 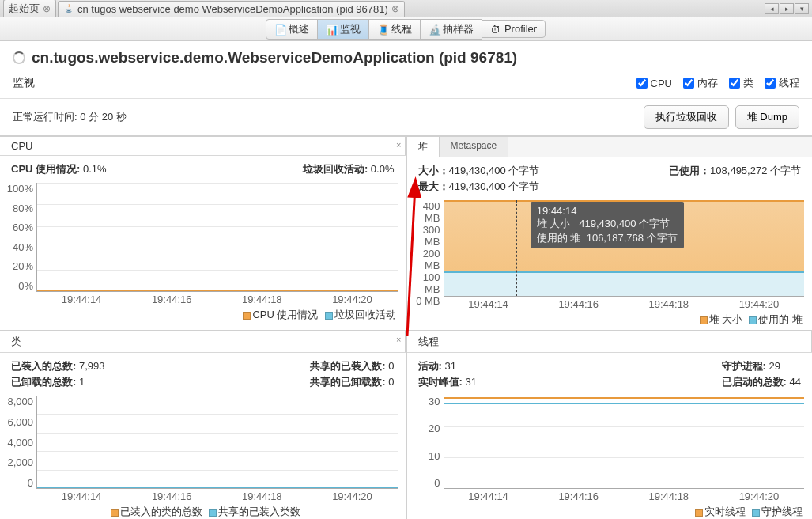 What do you see at coordinates (292, 29) in the screenshot?
I see `tb-overview: 📄概述` at bounding box center [292, 29].